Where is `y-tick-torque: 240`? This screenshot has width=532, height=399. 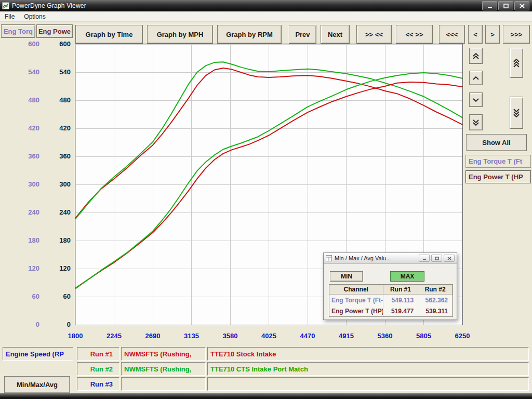 y-tick-torque: 240 is located at coordinates (34, 212).